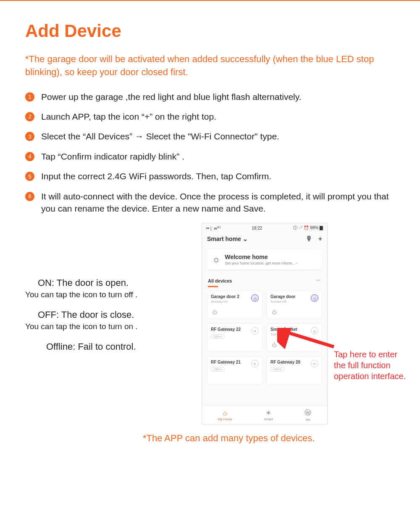 The image size is (420, 508). What do you see at coordinates (228, 239) in the screenshot?
I see `app-title: Smart home ⌄` at bounding box center [228, 239].